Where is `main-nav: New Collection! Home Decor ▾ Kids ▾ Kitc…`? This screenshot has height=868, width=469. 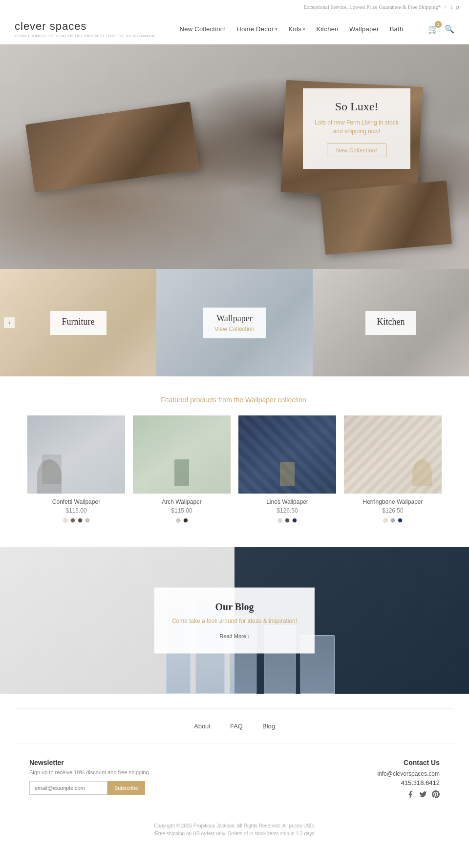 main-nav: New Collection! Home Decor ▾ Kids ▾ Kitc… is located at coordinates (292, 29).